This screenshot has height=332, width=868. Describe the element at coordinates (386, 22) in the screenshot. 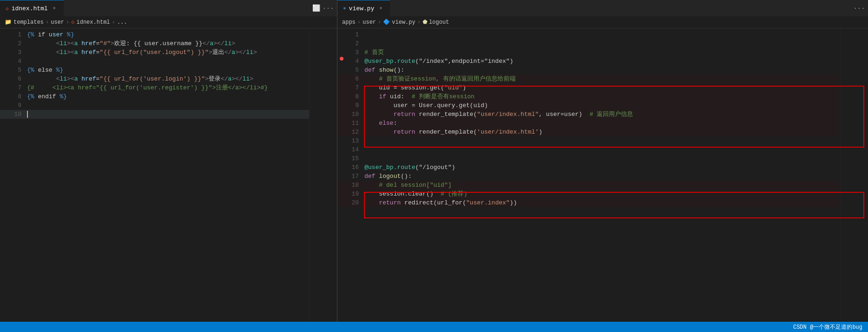

I see `breadcrumb-py-icon: 🔷` at that location.